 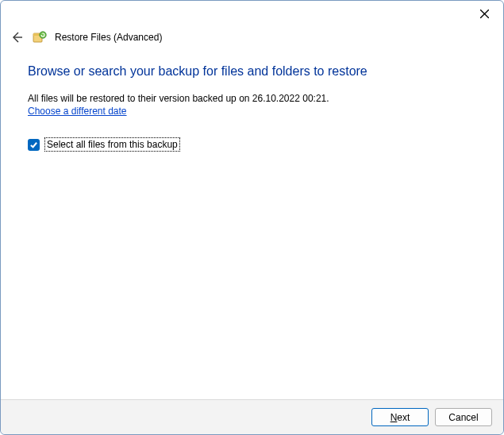 What do you see at coordinates (484, 13) in the screenshot?
I see `close-button` at bounding box center [484, 13].